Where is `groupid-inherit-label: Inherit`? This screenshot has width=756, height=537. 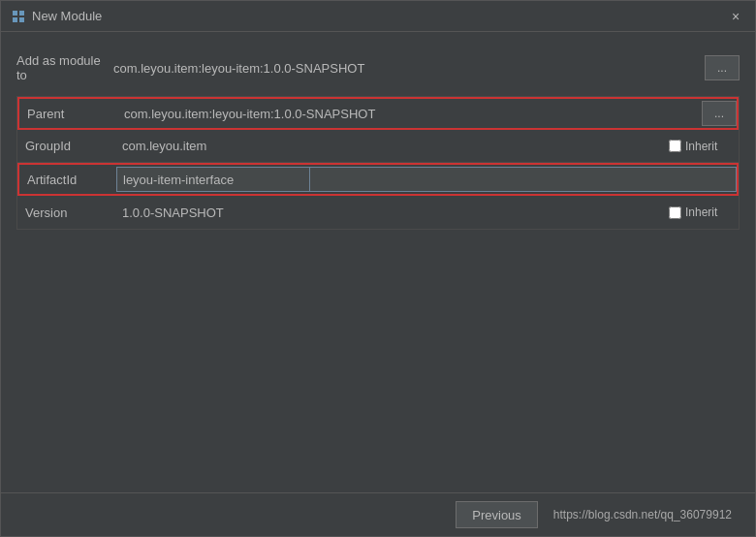
groupid-inherit-label: Inherit is located at coordinates (702, 146).